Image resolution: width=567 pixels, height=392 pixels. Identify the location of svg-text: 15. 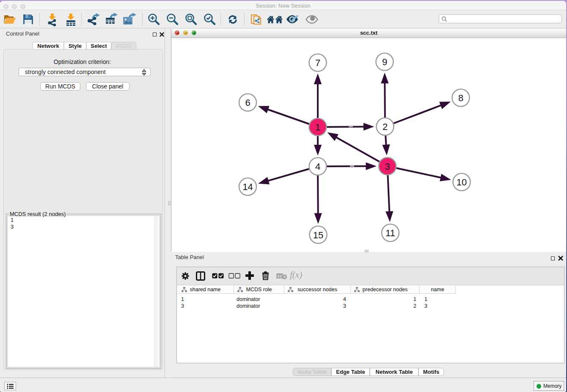
(318, 235).